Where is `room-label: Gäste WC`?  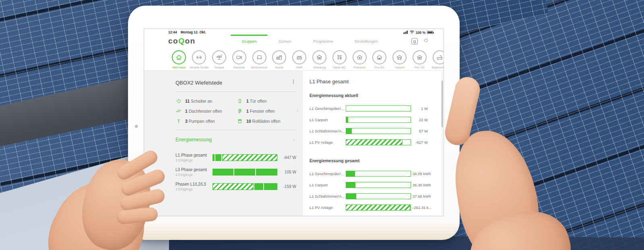 room-label: Gäste WC is located at coordinates (339, 68).